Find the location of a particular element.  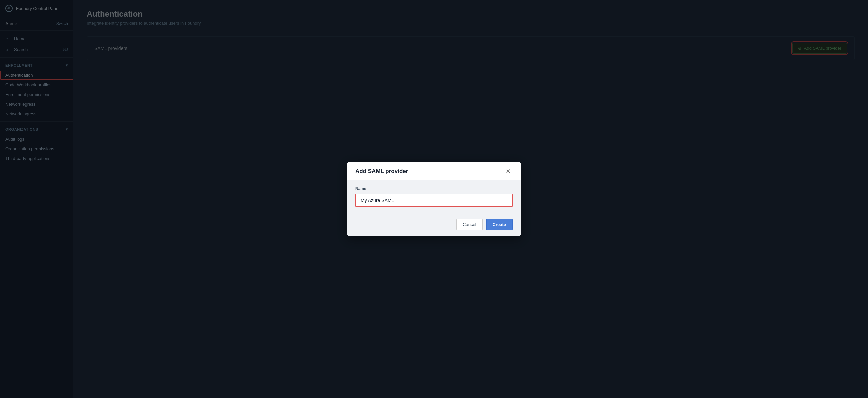

modal-title: Add SAML provider is located at coordinates (382, 171).